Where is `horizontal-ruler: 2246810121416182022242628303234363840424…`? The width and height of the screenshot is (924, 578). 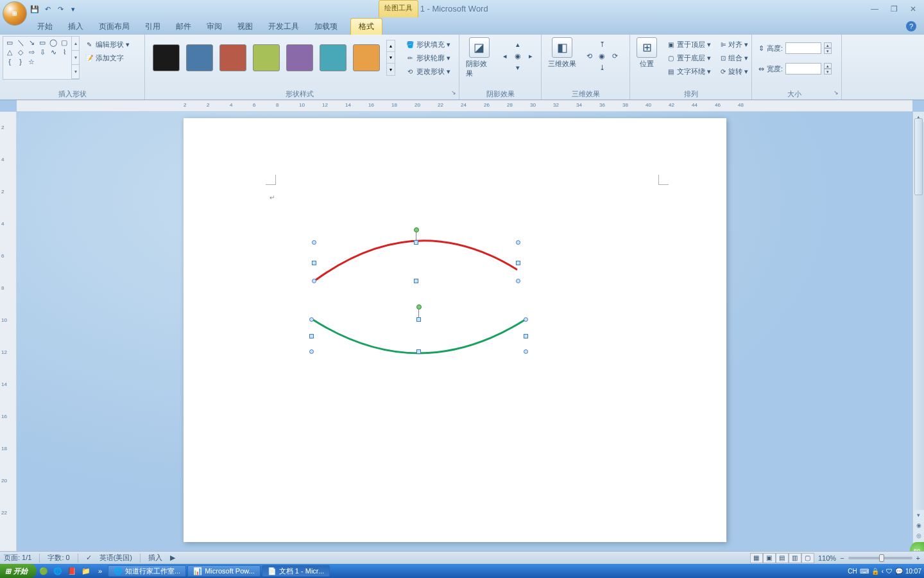
horizontal-ruler: 2246810121416182022242628303234363840424… is located at coordinates (465, 106).